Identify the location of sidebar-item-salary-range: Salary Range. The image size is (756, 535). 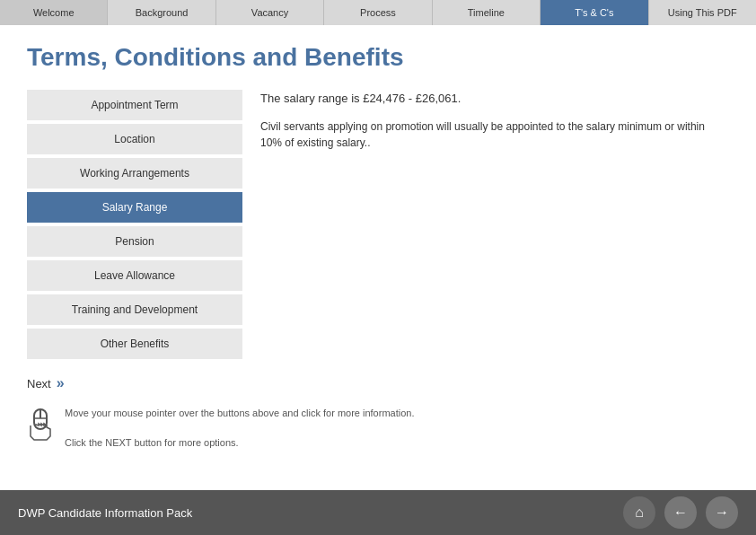
(135, 207).